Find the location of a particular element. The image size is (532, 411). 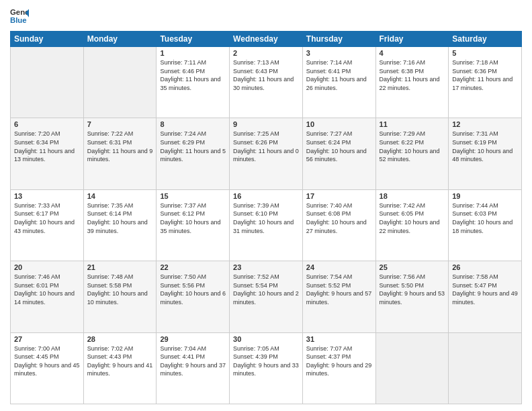

day-number: 7 is located at coordinates (120, 124).